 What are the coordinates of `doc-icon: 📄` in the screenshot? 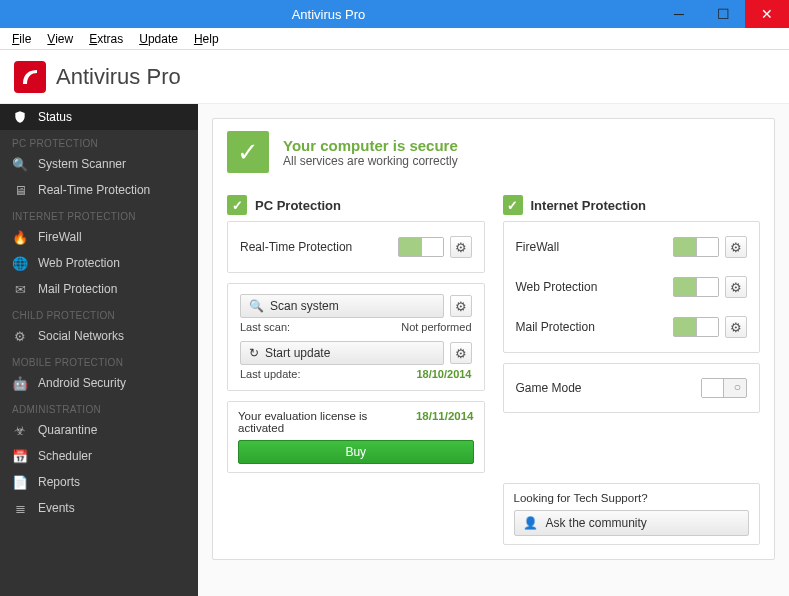 It's located at (20, 482).